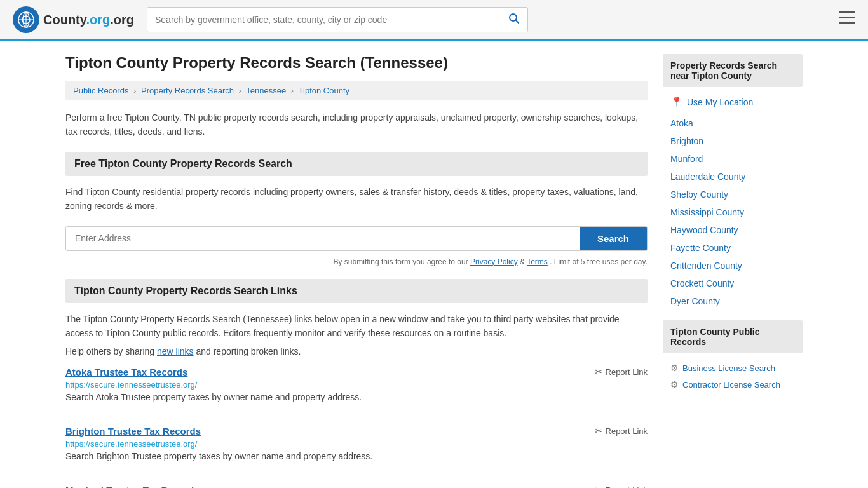  I want to click on header-search-bar, so click(337, 20).